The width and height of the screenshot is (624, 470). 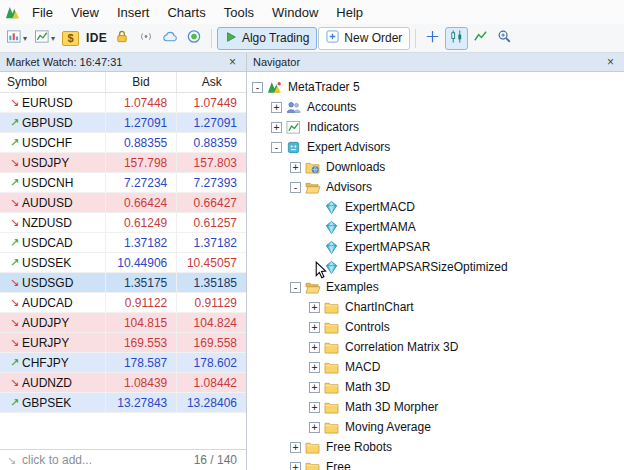 What do you see at coordinates (123, 183) in the screenshot?
I see `market-watch-row-USDCNH: ↗USDCNH7.272347.27393` at bounding box center [123, 183].